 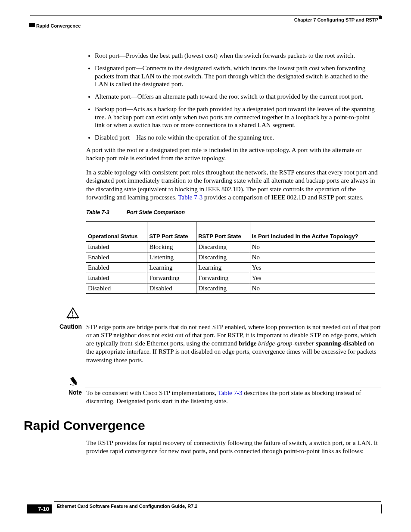 What do you see at coordinates (206, 16) in the screenshot?
I see `header-rule` at bounding box center [206, 16].